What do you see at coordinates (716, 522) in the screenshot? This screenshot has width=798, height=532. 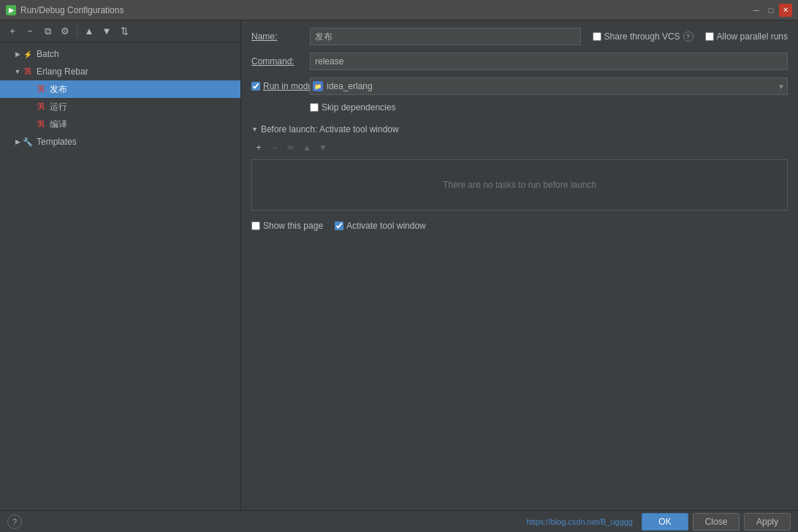 I see `close-dialog-button: Close` at bounding box center [716, 522].